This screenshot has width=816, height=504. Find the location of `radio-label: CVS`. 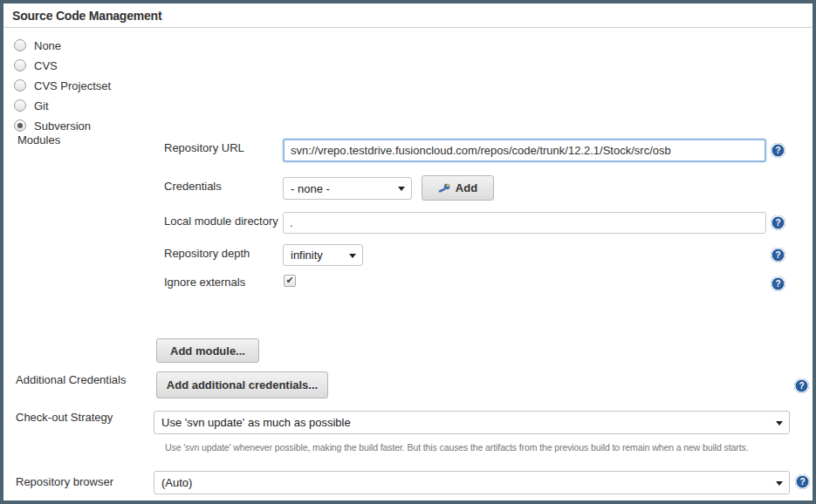

radio-label: CVS is located at coordinates (45, 66).